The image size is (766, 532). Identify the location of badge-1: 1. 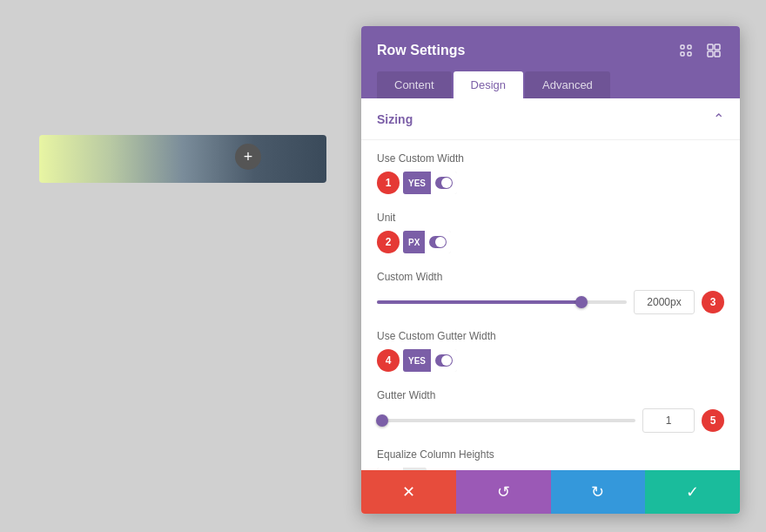
(388, 183).